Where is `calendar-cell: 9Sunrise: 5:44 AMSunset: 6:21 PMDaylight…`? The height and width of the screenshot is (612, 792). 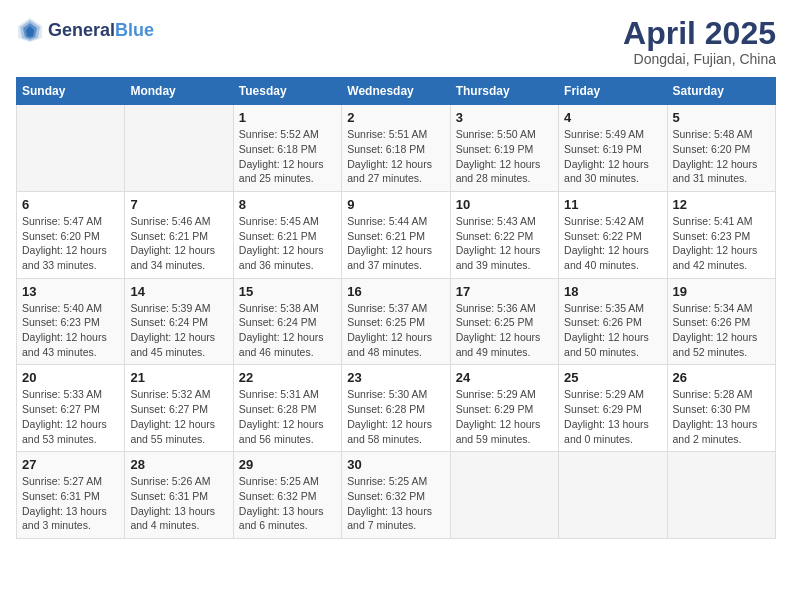 calendar-cell: 9Sunrise: 5:44 AMSunset: 6:21 PMDaylight… is located at coordinates (396, 234).